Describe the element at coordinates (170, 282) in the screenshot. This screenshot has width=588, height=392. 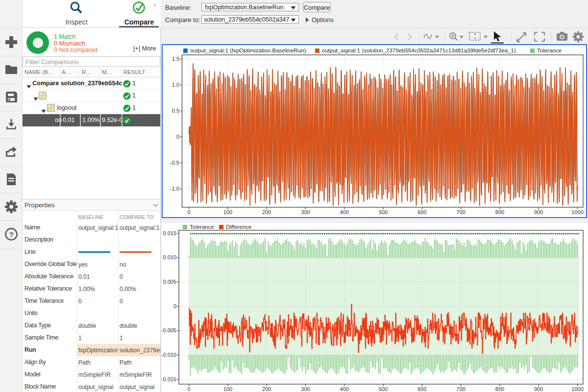
I see `svg-text: 0.005` at that location.